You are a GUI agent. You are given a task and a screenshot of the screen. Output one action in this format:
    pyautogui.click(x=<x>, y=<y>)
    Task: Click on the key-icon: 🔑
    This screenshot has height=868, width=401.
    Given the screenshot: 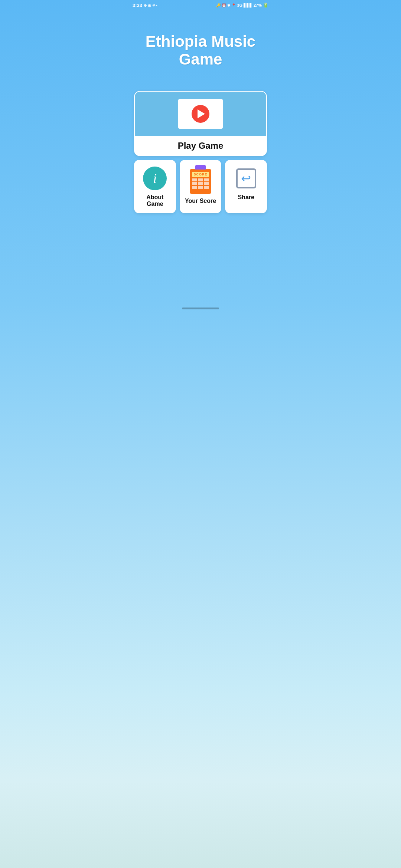 What is the action you would take?
    pyautogui.click(x=218, y=5)
    